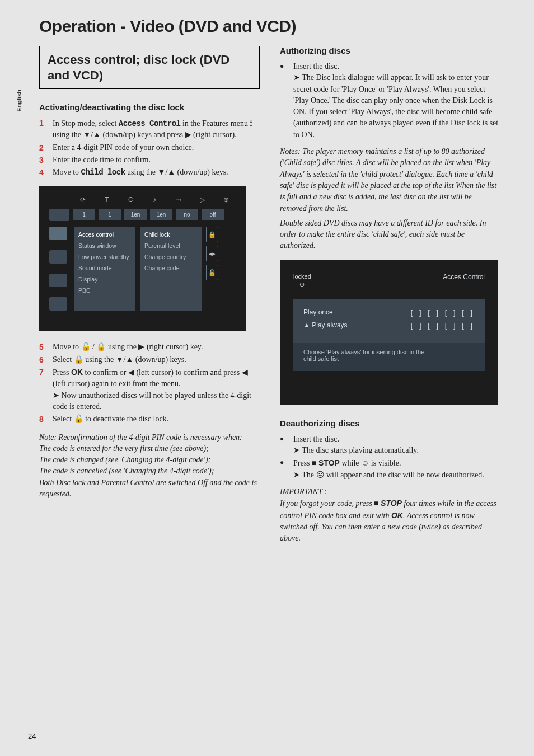 This screenshot has width=534, height=756. What do you see at coordinates (156, 347) in the screenshot?
I see `step-text: Move to 🔓 / 🔒 using the ▶ (right cursor)…` at bounding box center [156, 347].